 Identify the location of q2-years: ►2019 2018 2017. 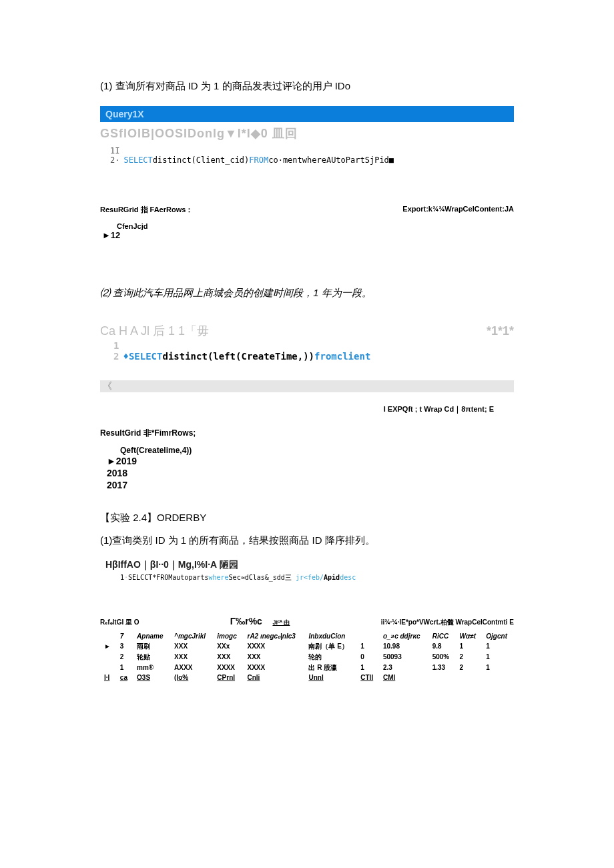
(307, 474).